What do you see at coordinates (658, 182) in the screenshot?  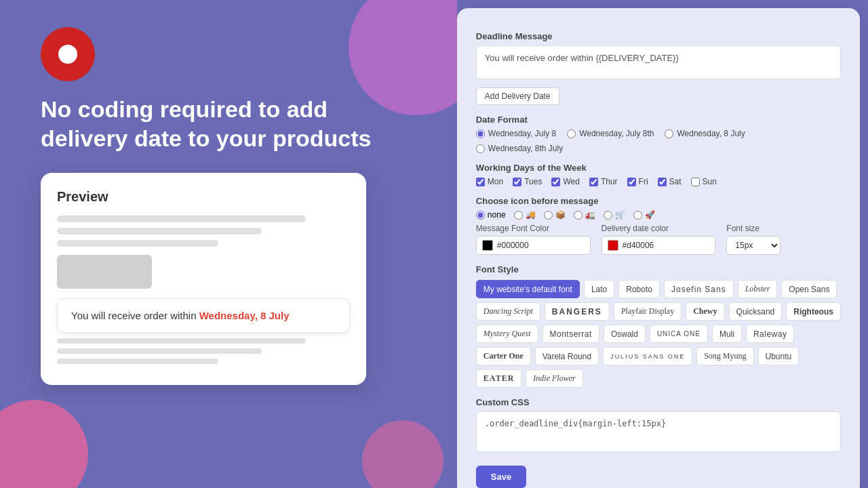 I see `working-days-checkbox-group: Mon Tues Wed Thur Fri Sat Sun` at bounding box center [658, 182].